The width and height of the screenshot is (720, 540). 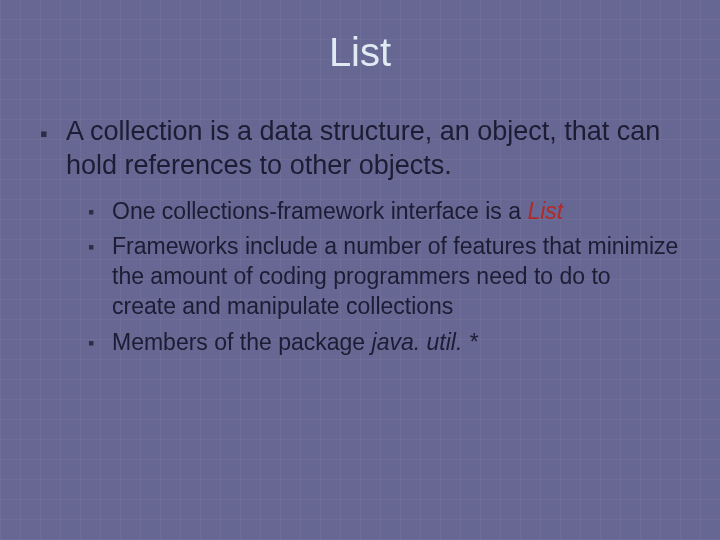 What do you see at coordinates (384, 212) in the screenshot?
I see `bullet-level2: ▪ One collections-framework interface is…` at bounding box center [384, 212].